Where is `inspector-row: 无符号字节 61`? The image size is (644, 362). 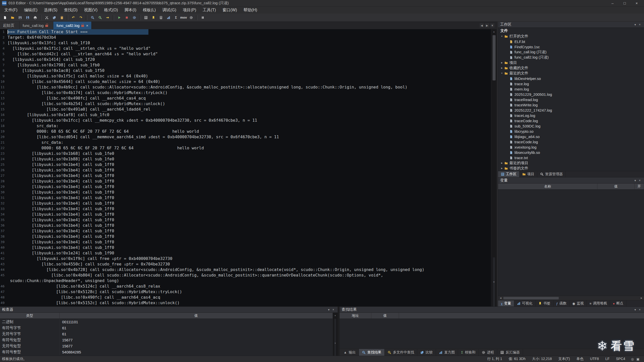 inspector-row: 无符号字节 61 is located at coordinates (166, 334).